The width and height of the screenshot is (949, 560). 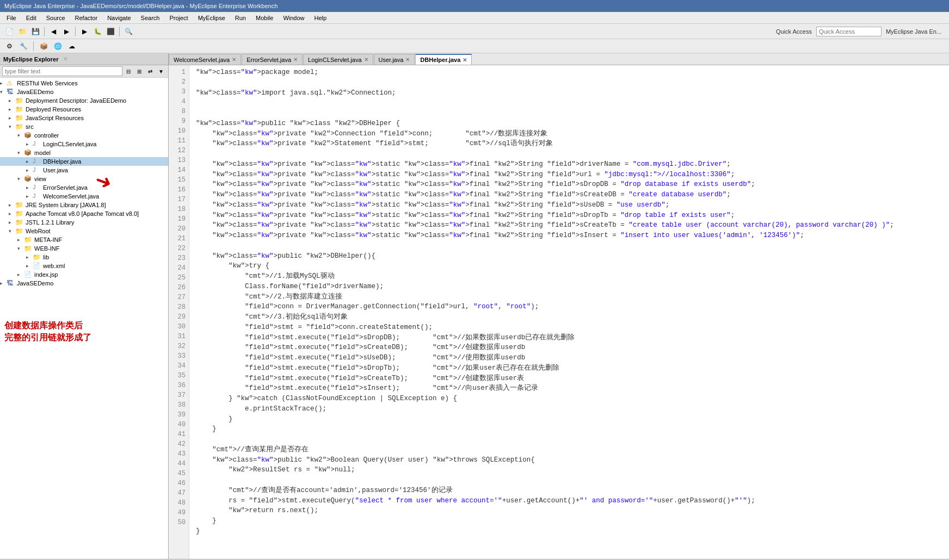 What do you see at coordinates (84, 135) in the screenshot?
I see `tree-item-6: ▾📦controller` at bounding box center [84, 135].